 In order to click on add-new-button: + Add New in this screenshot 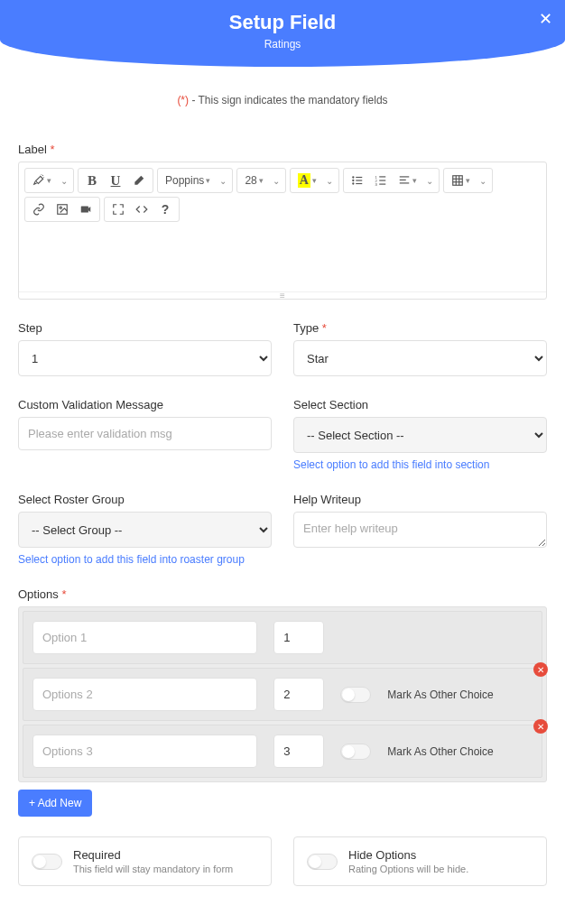, I will do `click(55, 803)`.